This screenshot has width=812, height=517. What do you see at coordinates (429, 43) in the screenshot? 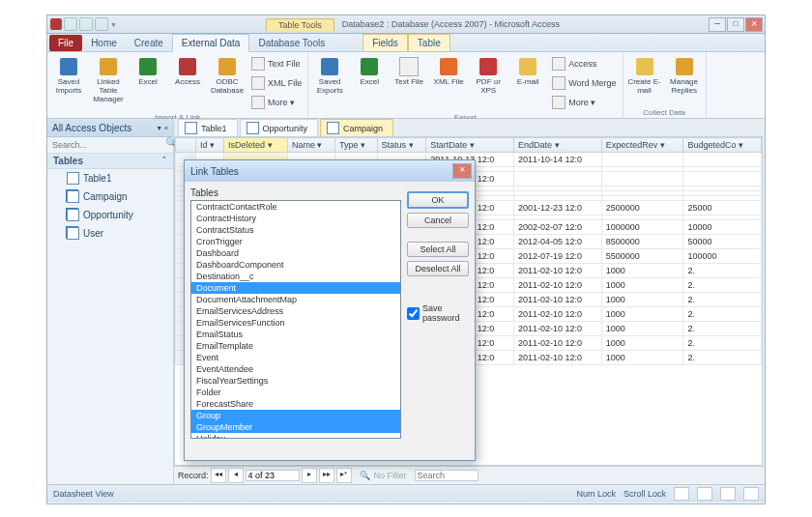
I see `tab-table: Table` at bounding box center [429, 43].